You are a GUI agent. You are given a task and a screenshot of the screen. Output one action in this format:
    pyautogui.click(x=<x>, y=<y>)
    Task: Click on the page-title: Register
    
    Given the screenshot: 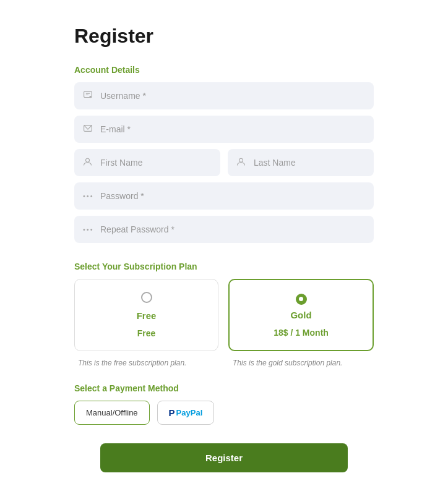 What is the action you would take?
    pyautogui.click(x=224, y=36)
    